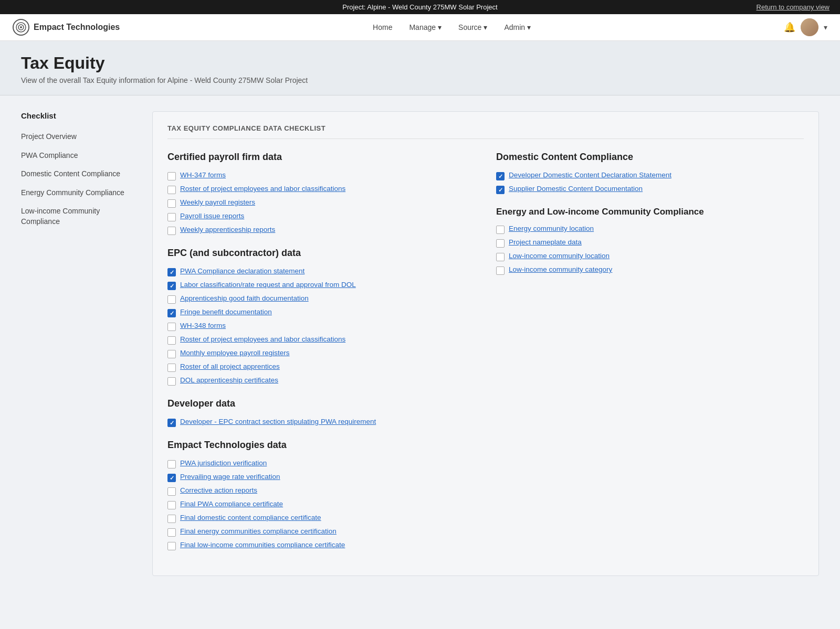 Image resolution: width=840 pixels, height=629 pixels. I want to click on list-item: Final energy communities compliance cert…, so click(321, 532).